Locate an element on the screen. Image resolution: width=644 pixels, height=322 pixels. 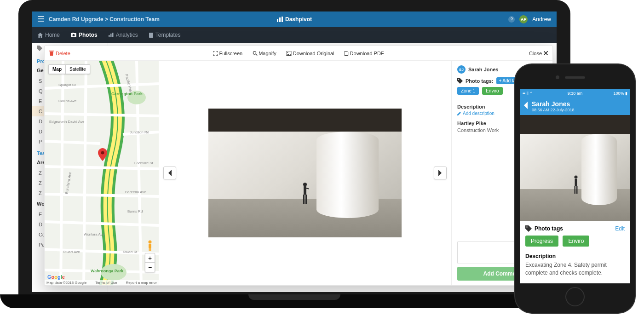
svg-text: Stuart Ave is located at coordinates (72, 252).